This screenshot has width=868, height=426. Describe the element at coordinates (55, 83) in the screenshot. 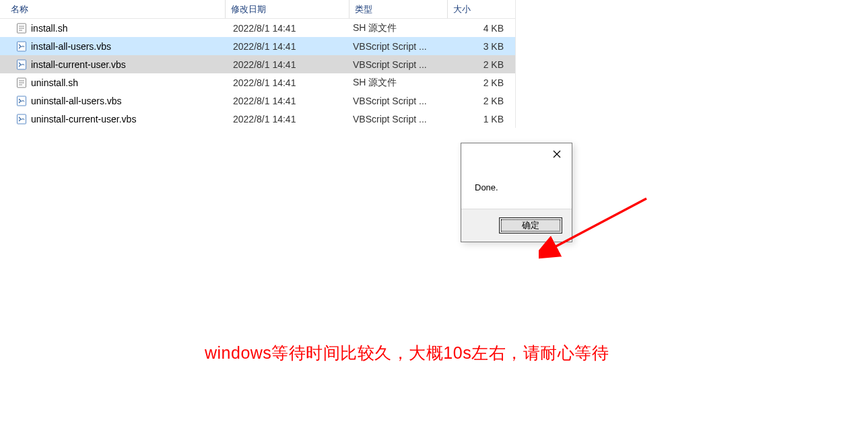

I see `file-name-label: uninstall.sh` at that location.